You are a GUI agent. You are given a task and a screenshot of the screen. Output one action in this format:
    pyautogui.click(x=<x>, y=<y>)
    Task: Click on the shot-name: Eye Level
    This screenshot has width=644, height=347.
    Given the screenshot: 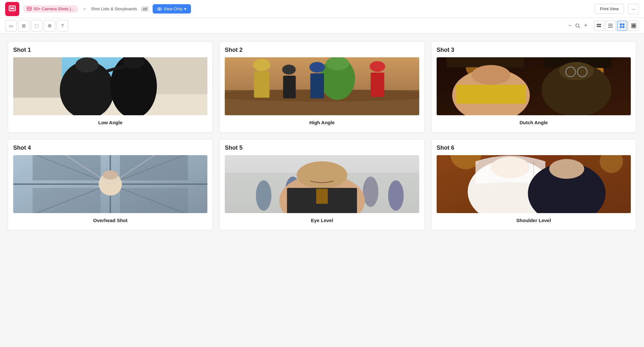 What is the action you would take?
    pyautogui.click(x=322, y=219)
    